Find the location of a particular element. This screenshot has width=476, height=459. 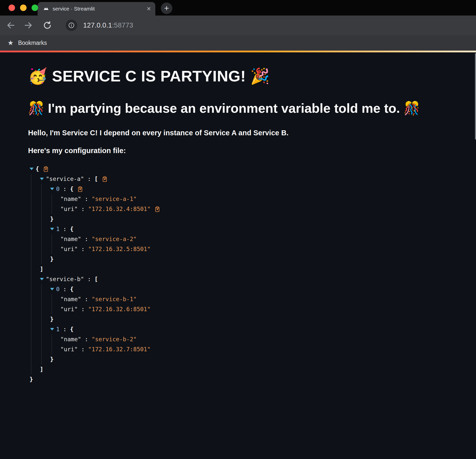

minimize-window-button is located at coordinates (23, 8).